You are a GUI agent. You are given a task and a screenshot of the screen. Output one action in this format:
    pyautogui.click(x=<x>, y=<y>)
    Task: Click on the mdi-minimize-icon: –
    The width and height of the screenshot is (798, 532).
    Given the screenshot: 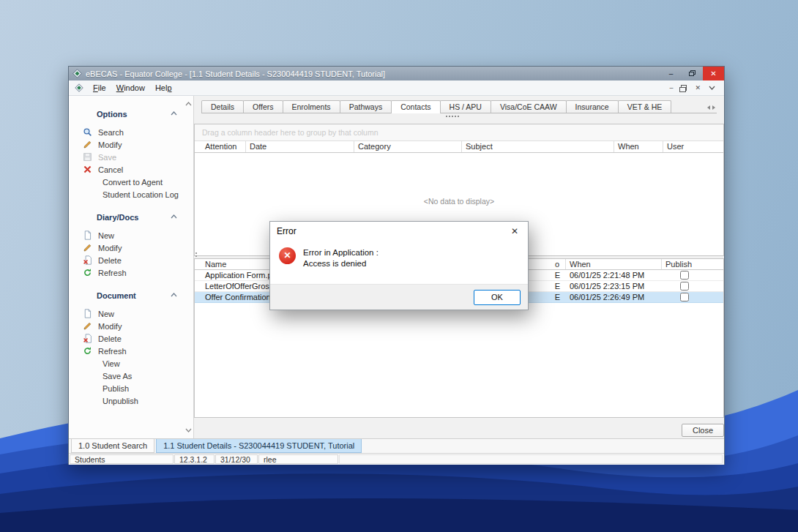 What is the action you would take?
    pyautogui.click(x=671, y=88)
    